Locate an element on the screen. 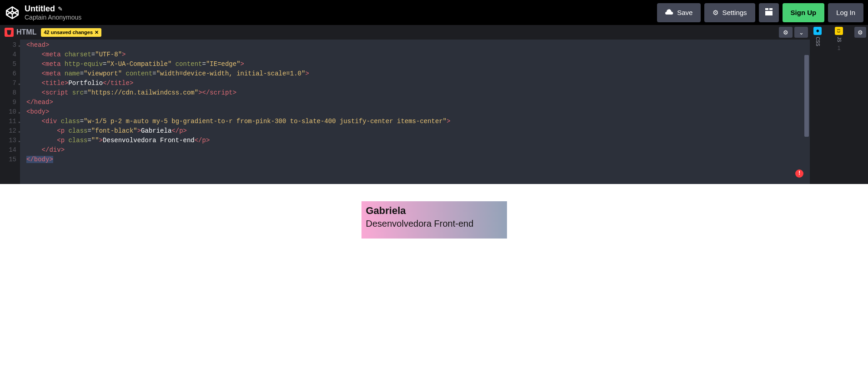  close-icon: ✕ is located at coordinates (96, 33).